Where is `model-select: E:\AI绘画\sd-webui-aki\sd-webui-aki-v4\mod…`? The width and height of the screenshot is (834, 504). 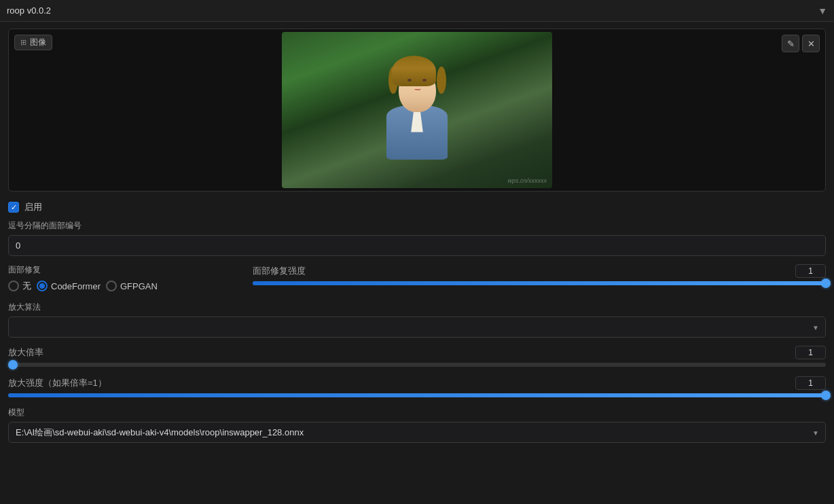 model-select: E:\AI绘画\sd-webui-aki\sd-webui-aki-v4\mod… is located at coordinates (417, 432).